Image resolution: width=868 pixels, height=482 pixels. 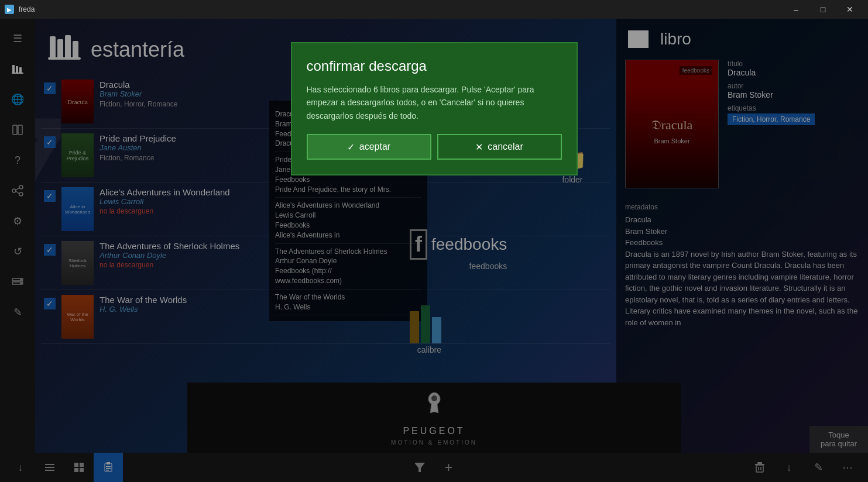 I want to click on minimize-button: –, so click(x=796, y=9).